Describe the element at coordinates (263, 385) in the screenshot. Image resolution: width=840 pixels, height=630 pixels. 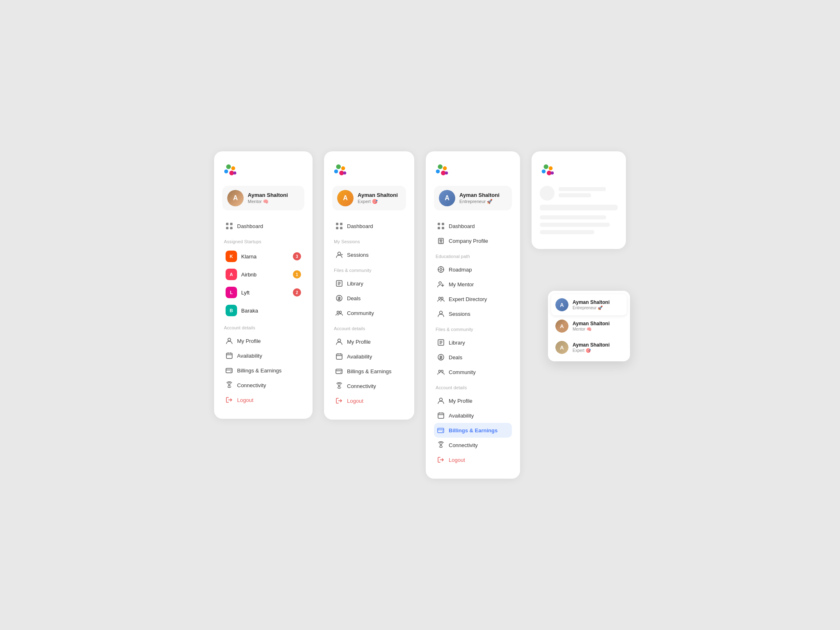
I see `nav-connectivity-1: Connectivity` at that location.